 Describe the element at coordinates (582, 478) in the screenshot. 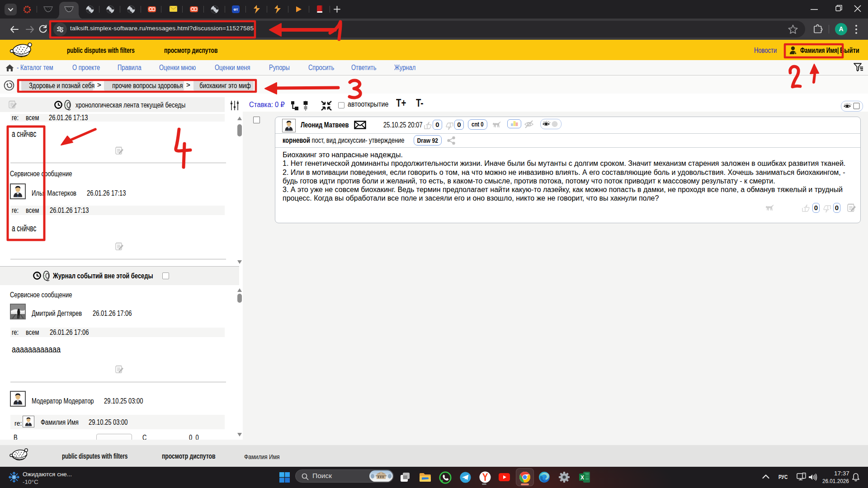

I see `svg-text: X` at that location.